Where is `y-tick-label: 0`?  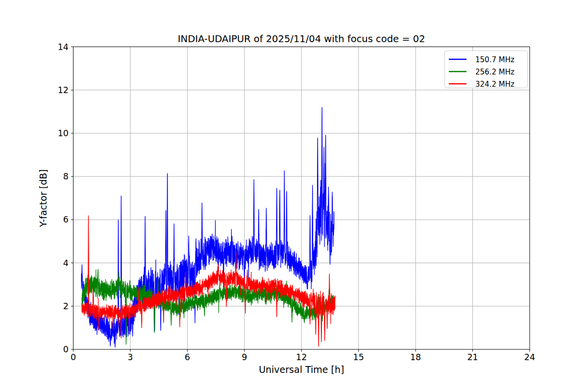
y-tick-label: 0 is located at coordinates (66, 349).